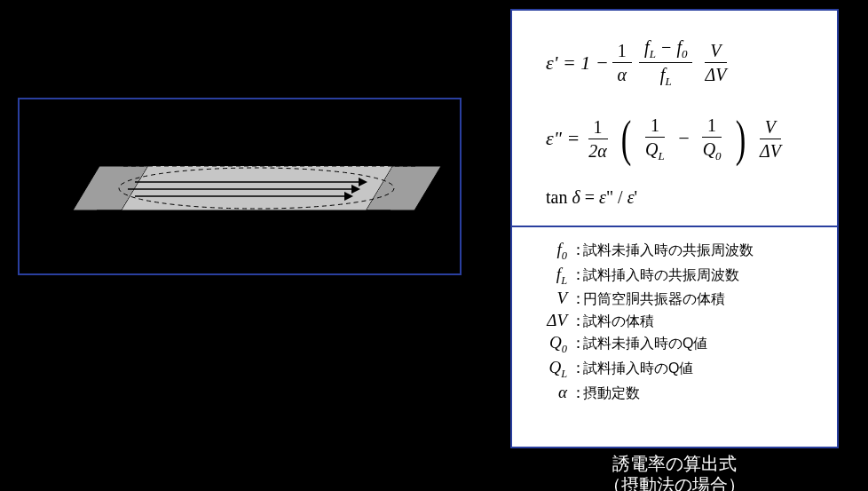 This screenshot has height=491, width=868. I want to click on legend-desc: 摂動定数, so click(612, 394).